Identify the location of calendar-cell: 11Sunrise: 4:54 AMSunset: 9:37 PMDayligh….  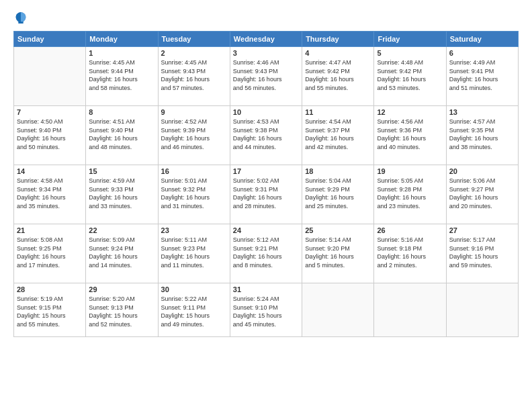
(339, 136).